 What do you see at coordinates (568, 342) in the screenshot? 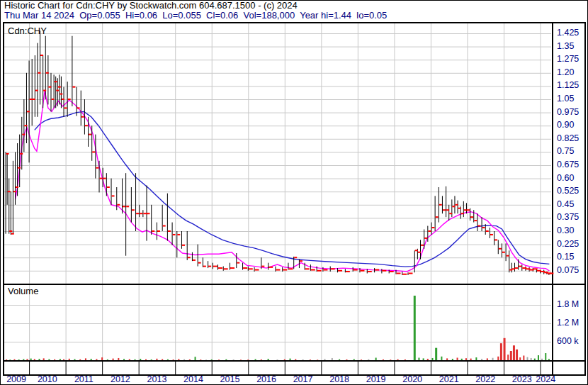
I see `volume-axis-label: 600 k` at bounding box center [568, 342].